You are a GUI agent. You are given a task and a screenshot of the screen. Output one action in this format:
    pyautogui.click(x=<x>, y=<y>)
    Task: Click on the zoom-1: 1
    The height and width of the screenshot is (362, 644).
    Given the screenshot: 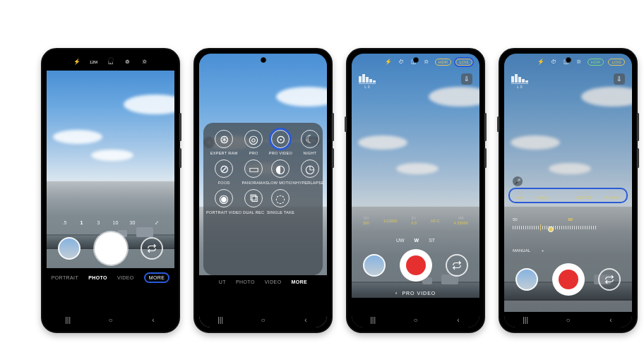 What is the action you would take?
    pyautogui.click(x=82, y=223)
    